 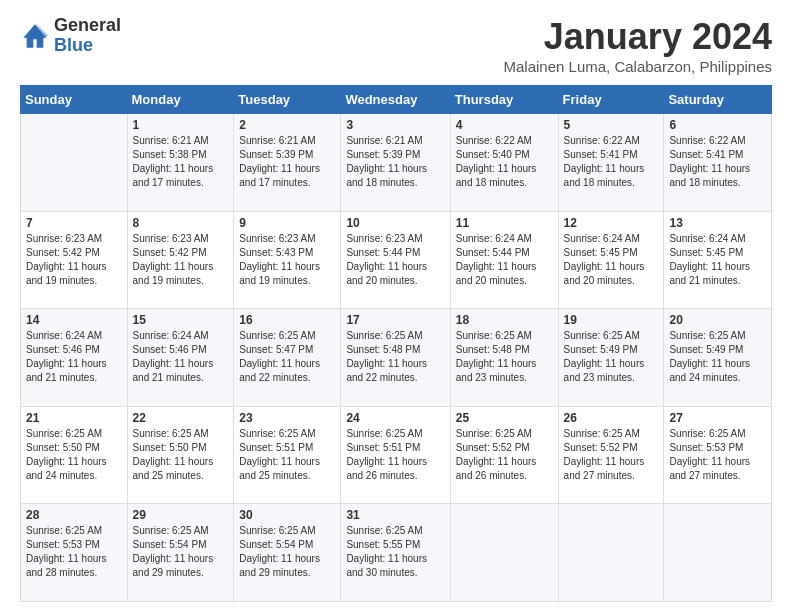 I want to click on day-cell: 13Sunrise: 6:24 AMSunset: 5:45 PMDayligh…, so click(x=718, y=260).